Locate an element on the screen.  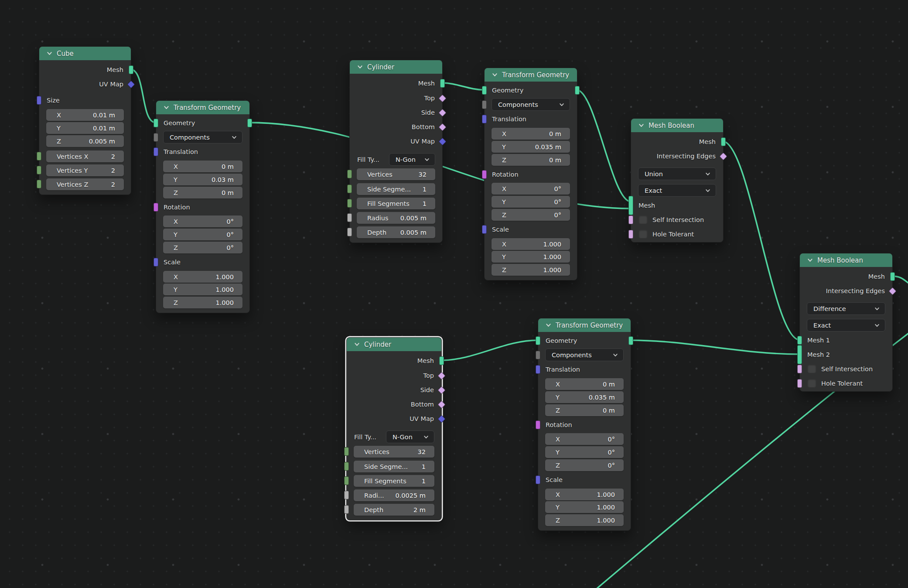
value-field-depth: Depth2 m is located at coordinates (394, 509).